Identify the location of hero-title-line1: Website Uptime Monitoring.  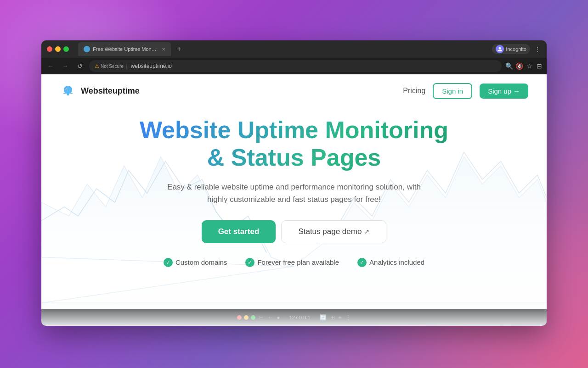
(294, 130).